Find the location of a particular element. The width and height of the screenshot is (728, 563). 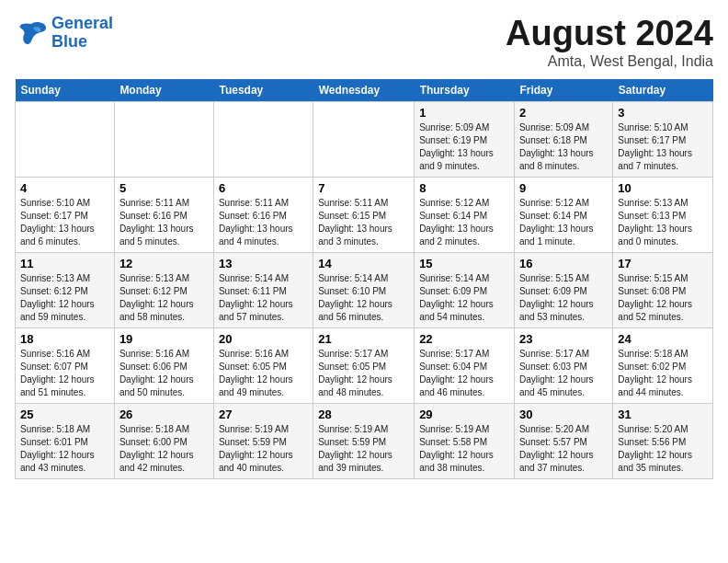

logo-text: General Blue is located at coordinates (83, 33).